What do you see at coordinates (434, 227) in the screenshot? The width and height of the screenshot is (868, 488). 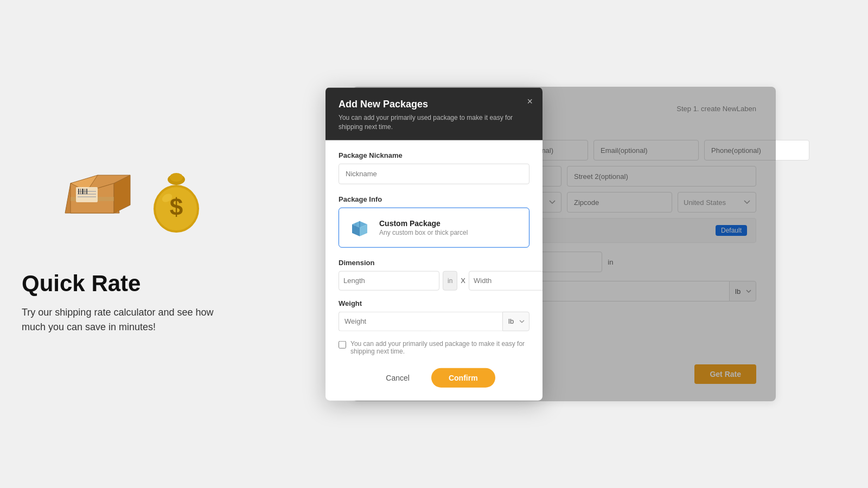 I see `custom-package-option: Custom Package Any custom box or thick p…` at bounding box center [434, 227].